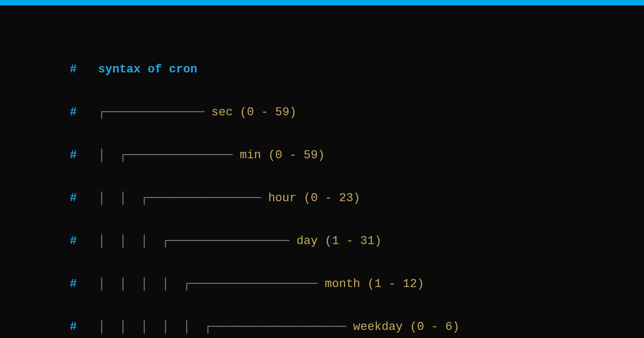  Describe the element at coordinates (314, 199) in the screenshot. I see `label-hour: hour (0 - 23)` at that location.